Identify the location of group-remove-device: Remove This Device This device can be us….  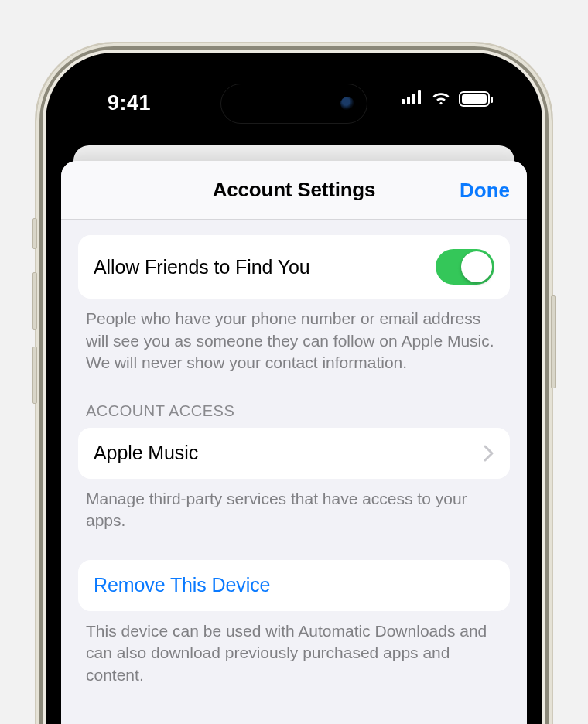
(294, 623).